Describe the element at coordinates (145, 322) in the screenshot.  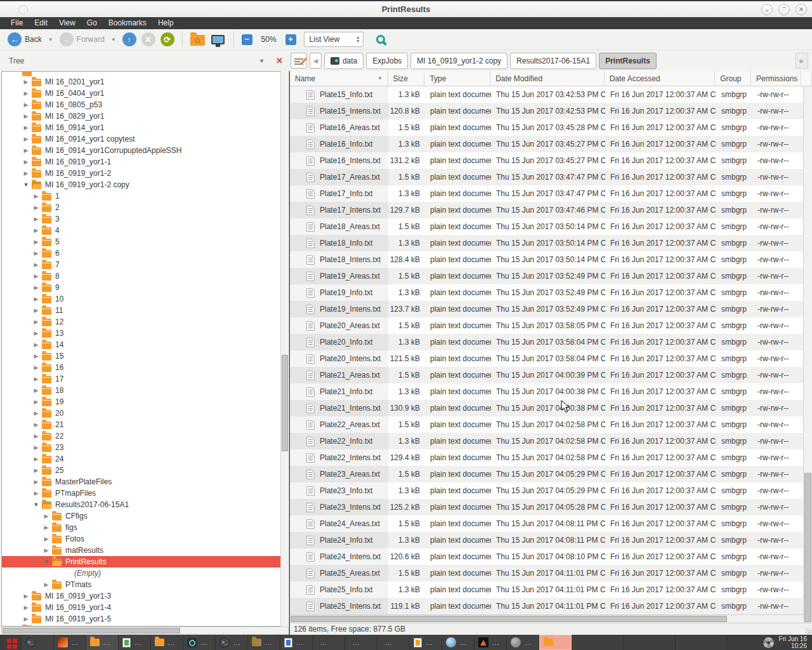
I see `tree-item-12: ▶12` at that location.